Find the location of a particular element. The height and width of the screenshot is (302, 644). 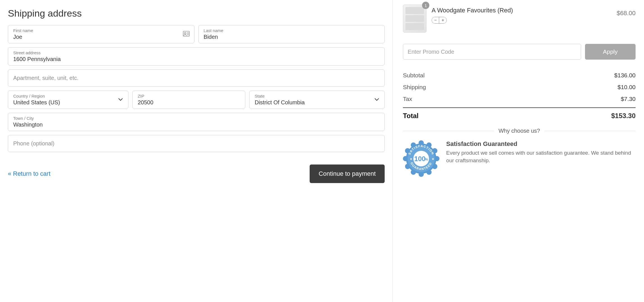

product-image is located at coordinates (415, 19).